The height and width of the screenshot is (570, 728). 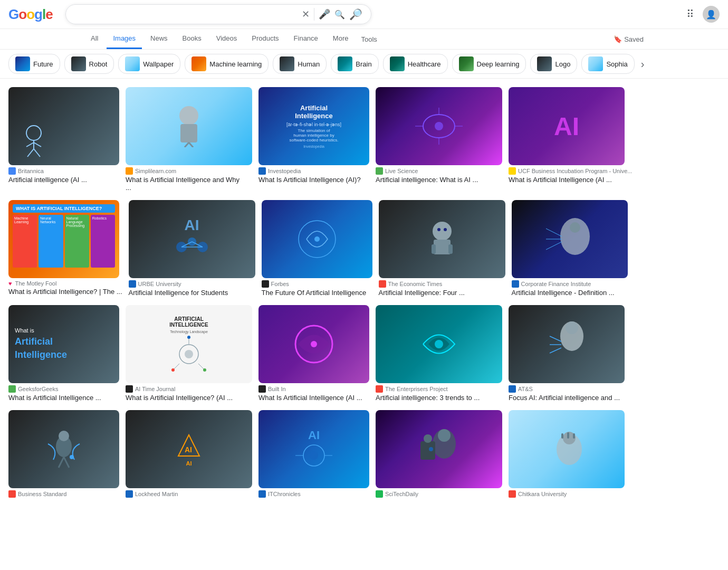 What do you see at coordinates (618, 39) in the screenshot?
I see `save-icon: 🔖` at bounding box center [618, 39].